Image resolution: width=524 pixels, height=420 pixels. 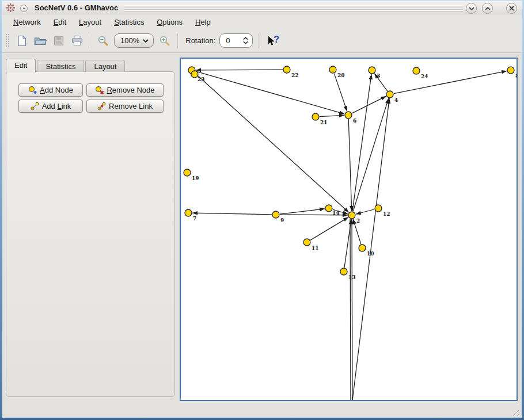 I want to click on menu-item-statistics: Statistics, so click(x=129, y=22).